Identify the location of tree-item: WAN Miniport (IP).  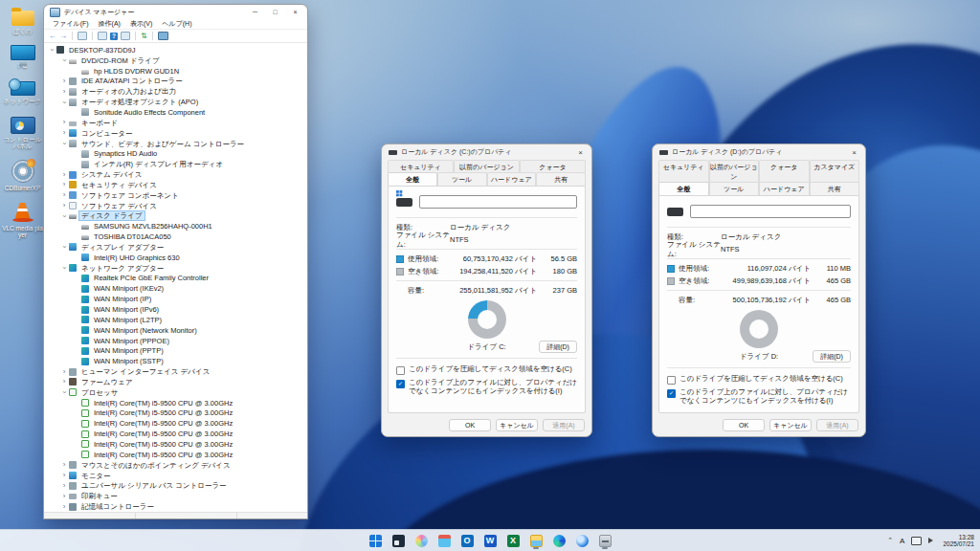
(176, 298).